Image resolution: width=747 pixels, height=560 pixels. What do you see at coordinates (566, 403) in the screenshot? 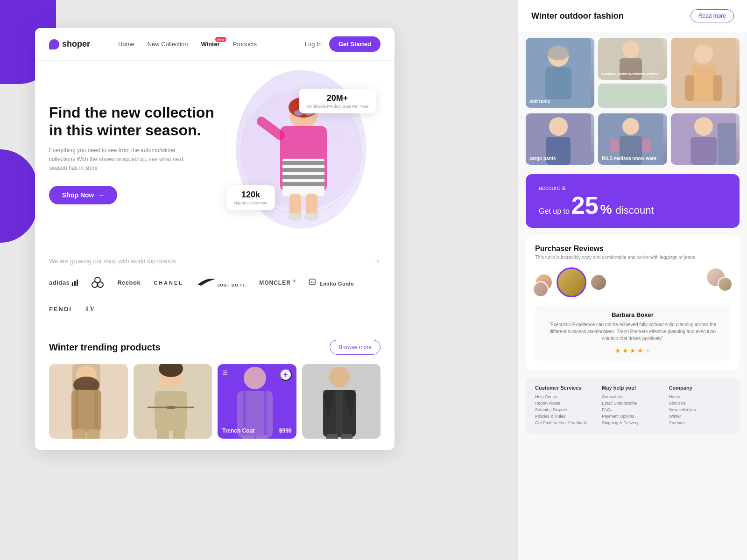
I see `footer-item-report-abuse: Report Abuse` at bounding box center [566, 403].